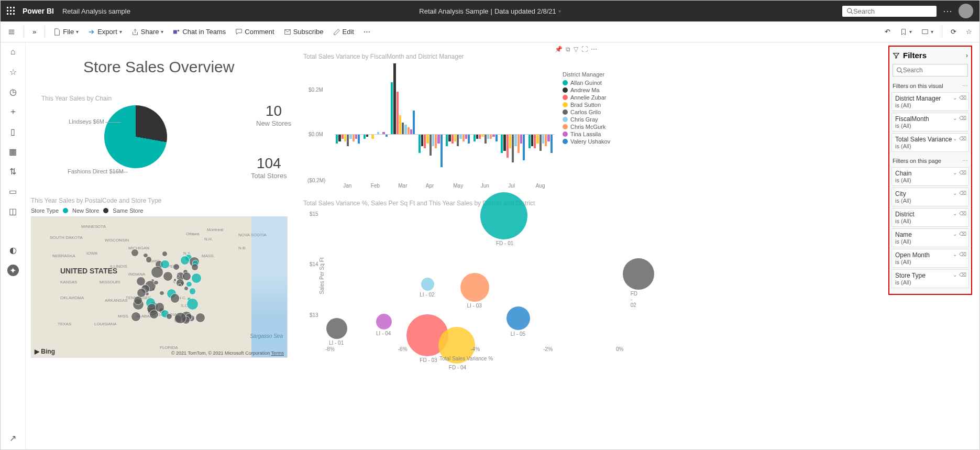 Image resolution: width=980 pixels, height=450 pixels. I want to click on expand-pages-icon: », so click(35, 31).